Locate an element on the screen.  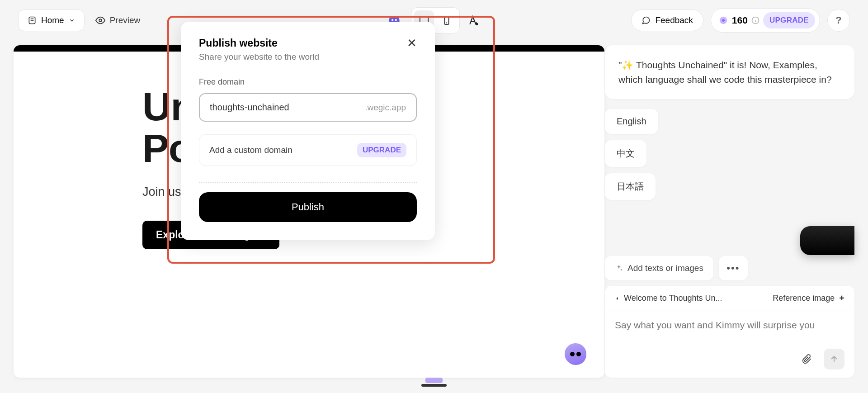
phone-icon is located at coordinates (447, 20).